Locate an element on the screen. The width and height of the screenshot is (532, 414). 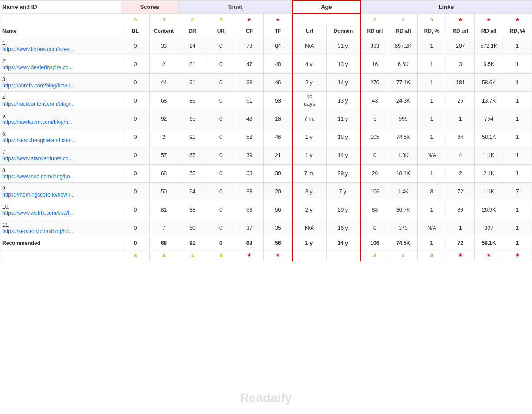
row-name-cell: 11. https://seoprofy.com/blog/ho... is located at coordinates (61, 228).